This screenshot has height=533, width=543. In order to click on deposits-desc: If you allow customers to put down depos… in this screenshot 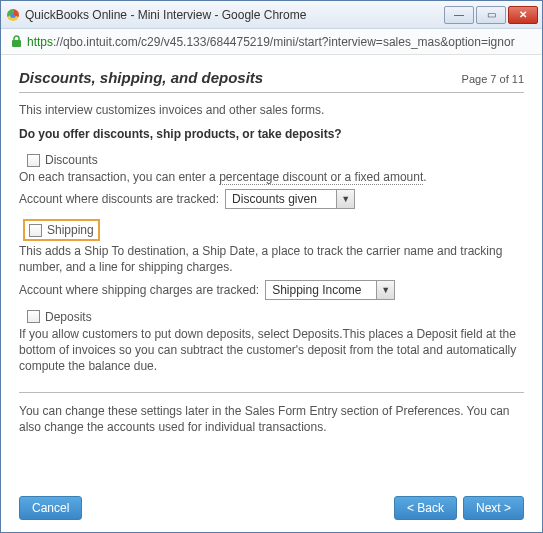, I will do `click(272, 350)`.